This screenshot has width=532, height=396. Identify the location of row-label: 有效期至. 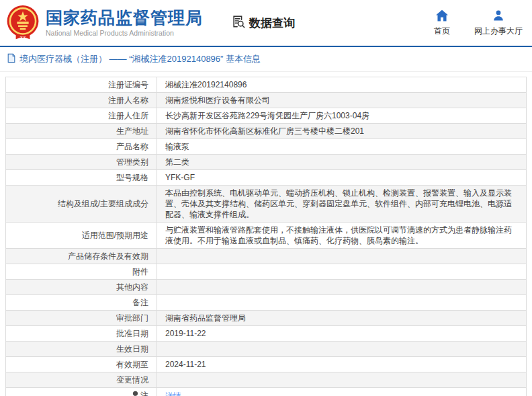
(82, 364).